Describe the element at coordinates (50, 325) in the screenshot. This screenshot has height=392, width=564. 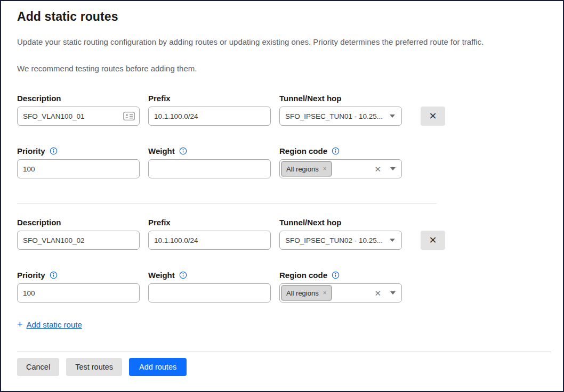
I see `add-static-route-link: + Add static route` at that location.